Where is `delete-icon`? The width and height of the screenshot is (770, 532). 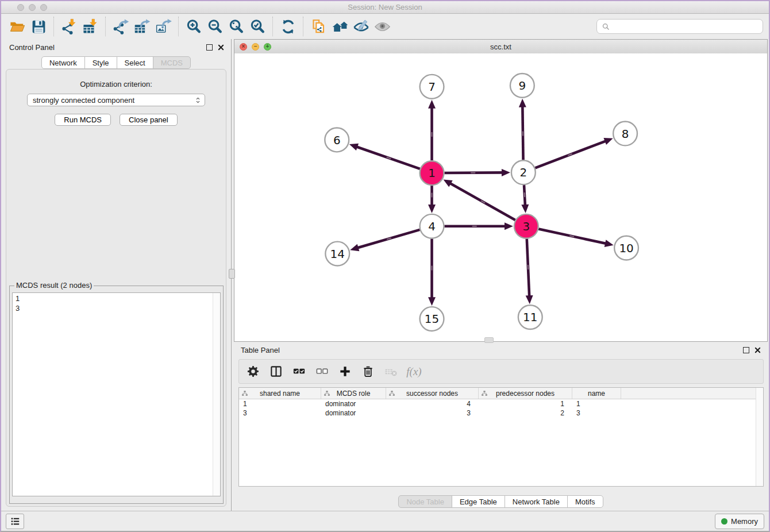
delete-icon is located at coordinates (368, 371).